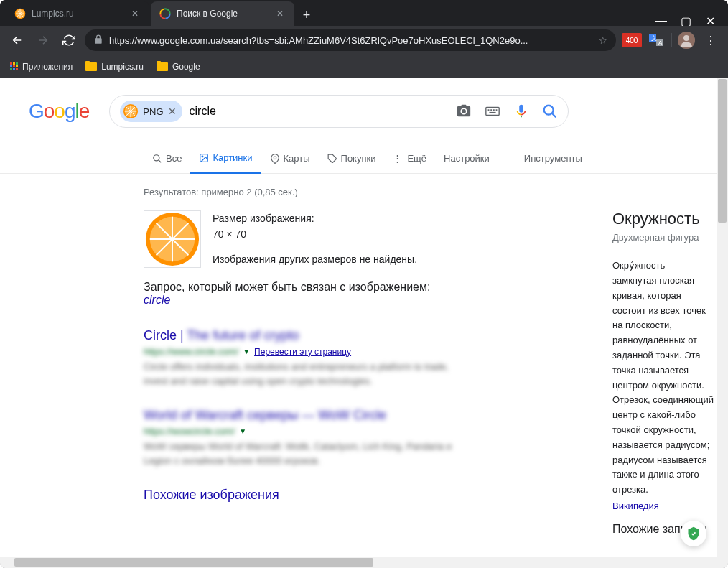 The height and width of the screenshot is (568, 728). Describe the element at coordinates (17, 40) in the screenshot. I see `back-button` at that location.